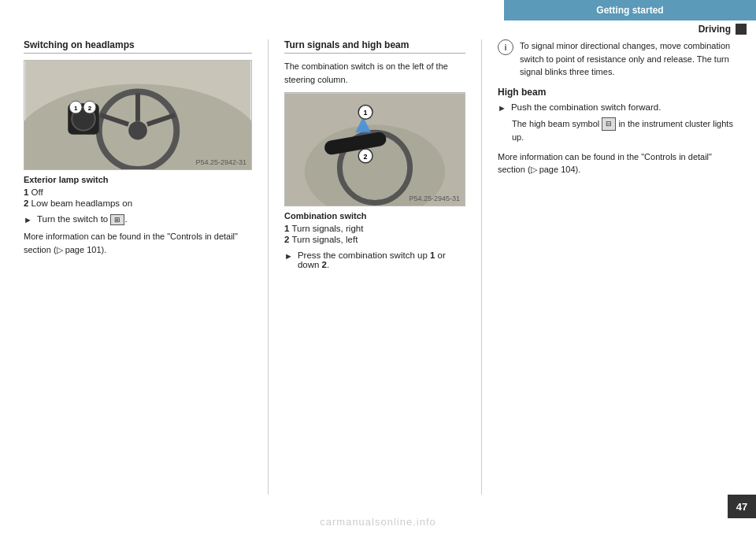 The image size is (756, 534). I want to click on lamp-switch-list: 1 Off 2 Low beam headlamps on, so click(138, 198).